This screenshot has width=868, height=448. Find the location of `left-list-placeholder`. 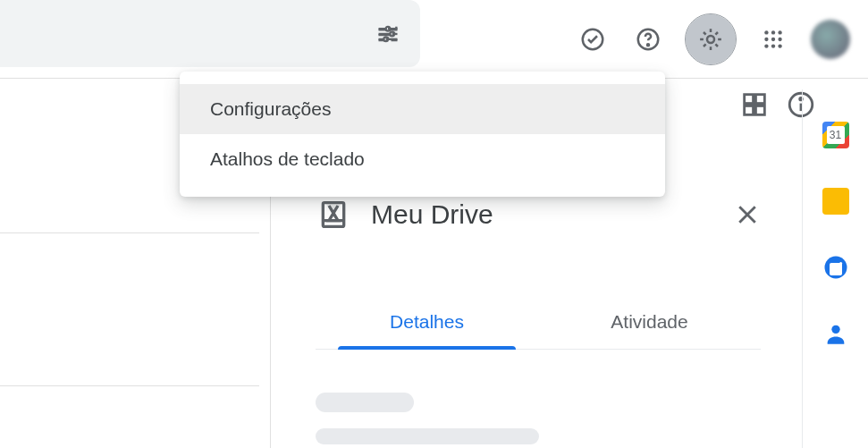

left-list-placeholder is located at coordinates (130, 309).